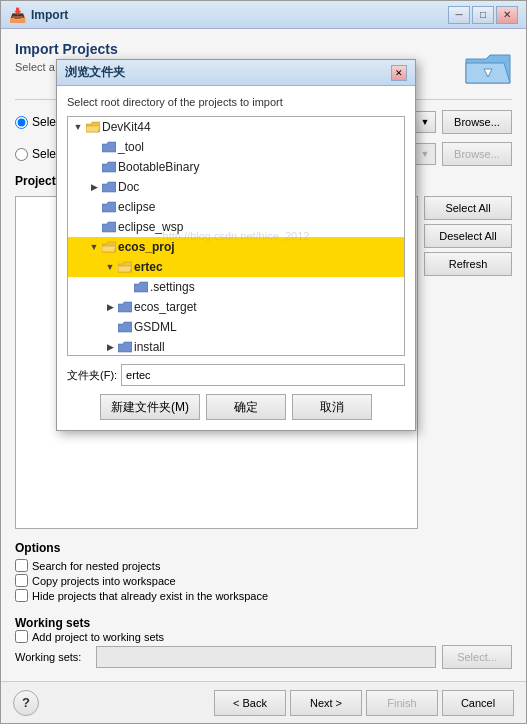 The image size is (527, 724). I want to click on folder-input-row: 文件夹(F):, so click(236, 375).